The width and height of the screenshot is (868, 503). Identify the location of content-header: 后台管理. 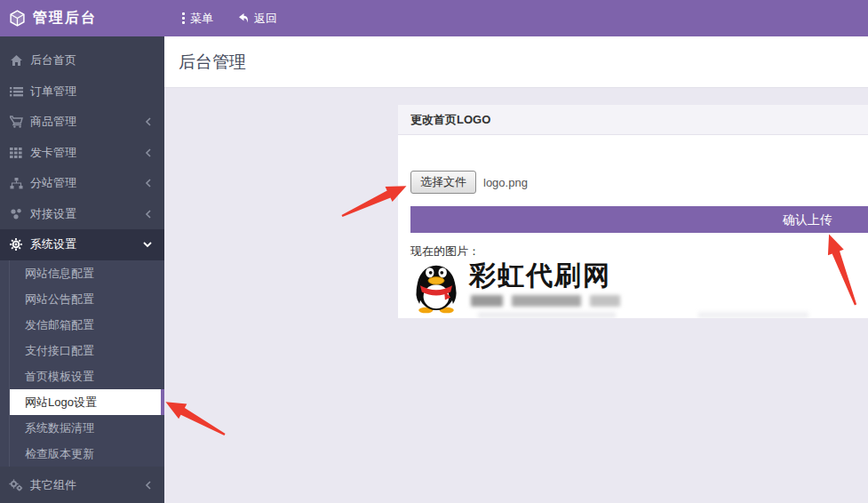
(516, 62).